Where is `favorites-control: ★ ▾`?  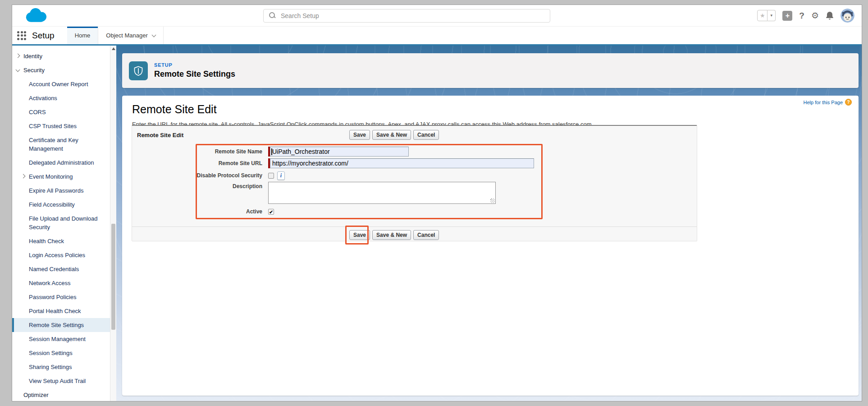
favorites-control: ★ ▾ is located at coordinates (766, 15).